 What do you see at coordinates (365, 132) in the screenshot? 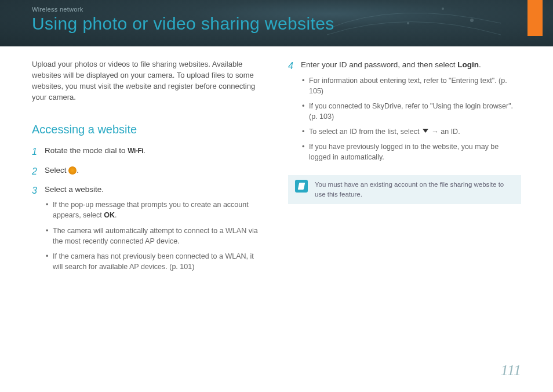
I see `bullet-text: To select an ID from the list, select` at bounding box center [365, 132].